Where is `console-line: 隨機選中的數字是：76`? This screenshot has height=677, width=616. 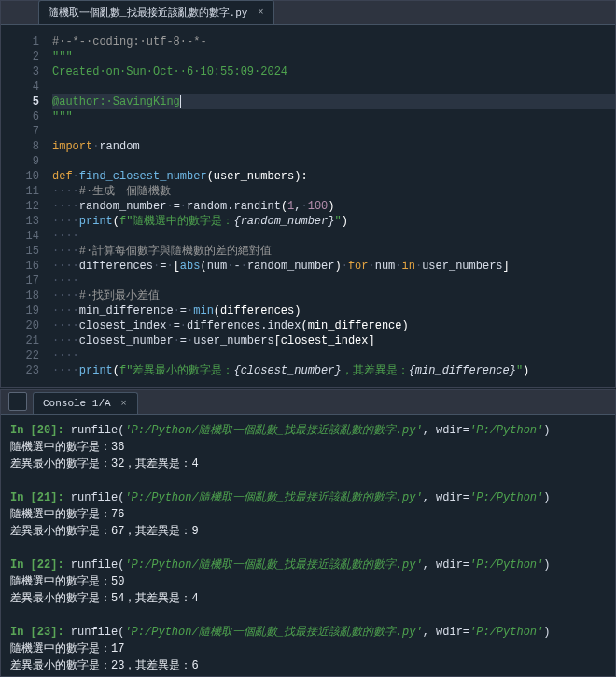
console-line: 隨機選中的數字是：76 is located at coordinates (308, 515).